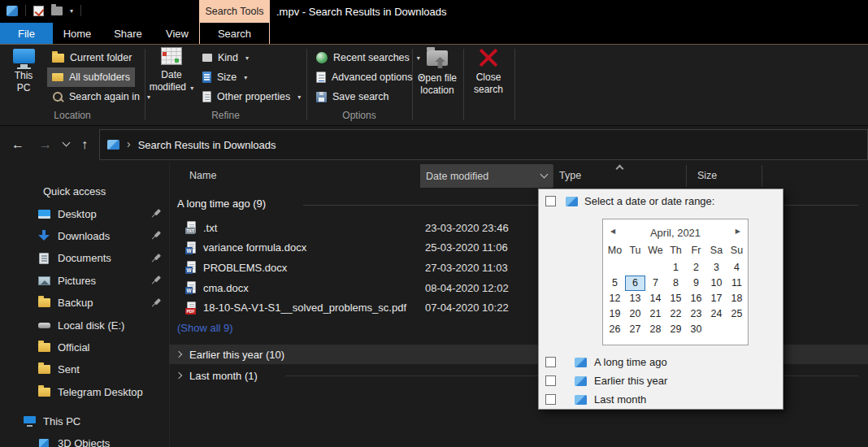 Image resolution: width=868 pixels, height=447 pixels. Describe the element at coordinates (630, 202) in the screenshot. I see `date-range-option: Select a date or date range:` at that location.